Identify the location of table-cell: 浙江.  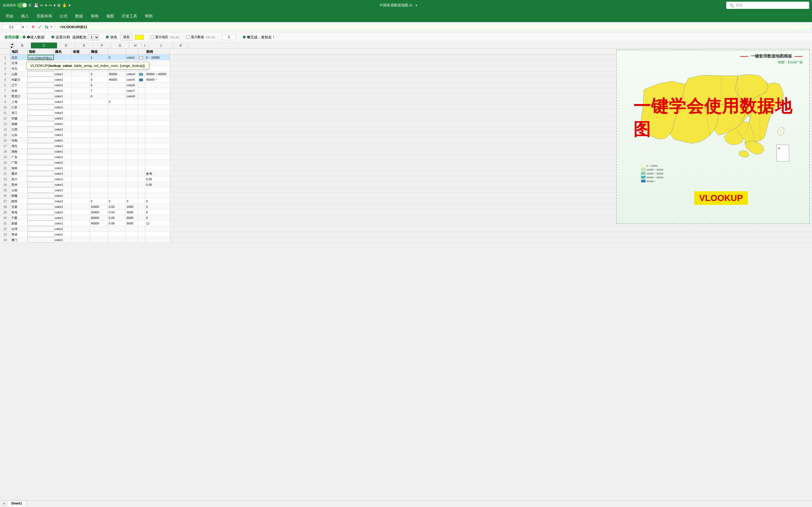
(19, 113).